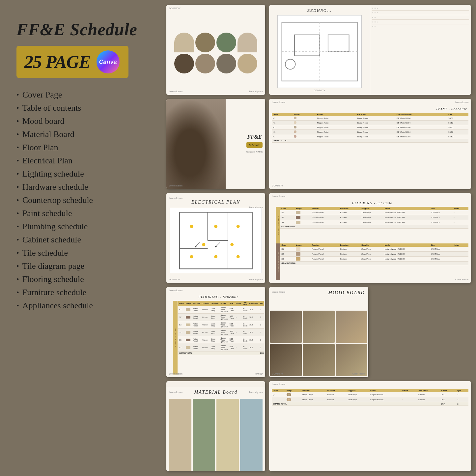 The width and height of the screenshot is (476, 476). Describe the element at coordinates (319, 343) in the screenshot. I see `mood-photos-grid` at that location.